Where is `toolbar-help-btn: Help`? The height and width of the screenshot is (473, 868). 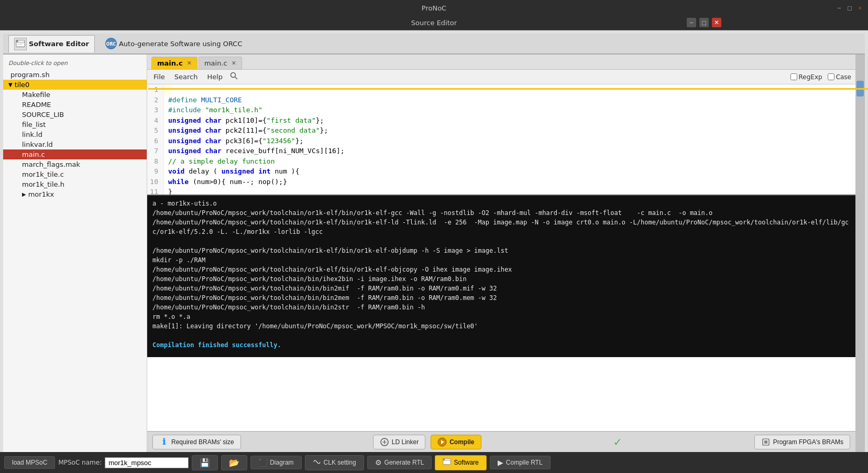 toolbar-help-btn: Help is located at coordinates (215, 77).